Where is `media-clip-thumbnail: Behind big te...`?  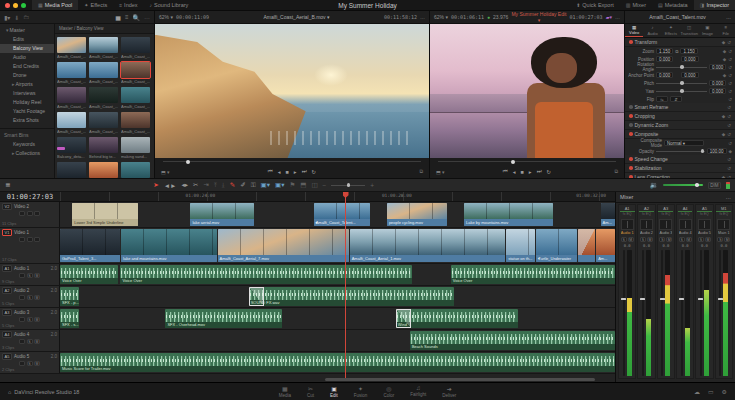 media-clip-thumbnail: Behind big te... is located at coordinates (104, 148).